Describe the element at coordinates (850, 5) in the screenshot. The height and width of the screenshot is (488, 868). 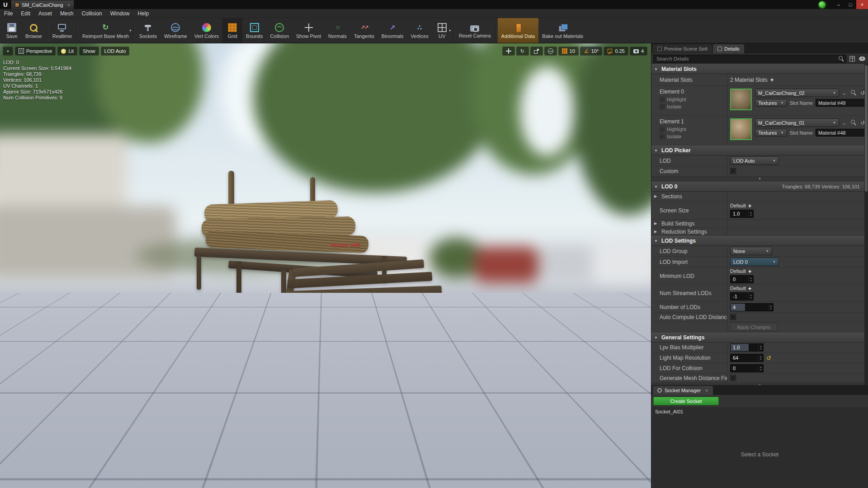
I see `maximize-button: □` at that location.